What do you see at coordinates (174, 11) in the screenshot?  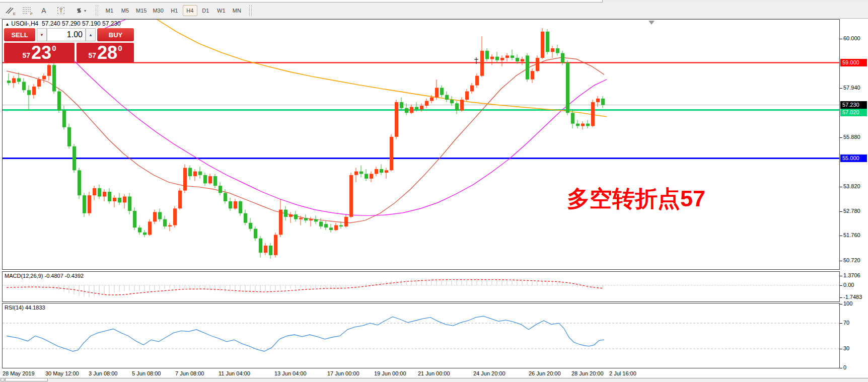 I see `timeframe-button-h1: H1` at bounding box center [174, 11].